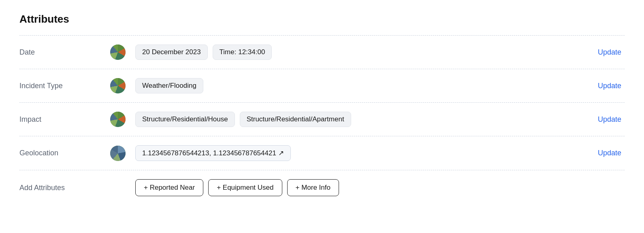 The image size is (644, 233). What do you see at coordinates (322, 119) in the screenshot?
I see `impact-row: Impact Structure/Residential/House Struc…` at bounding box center [322, 119].